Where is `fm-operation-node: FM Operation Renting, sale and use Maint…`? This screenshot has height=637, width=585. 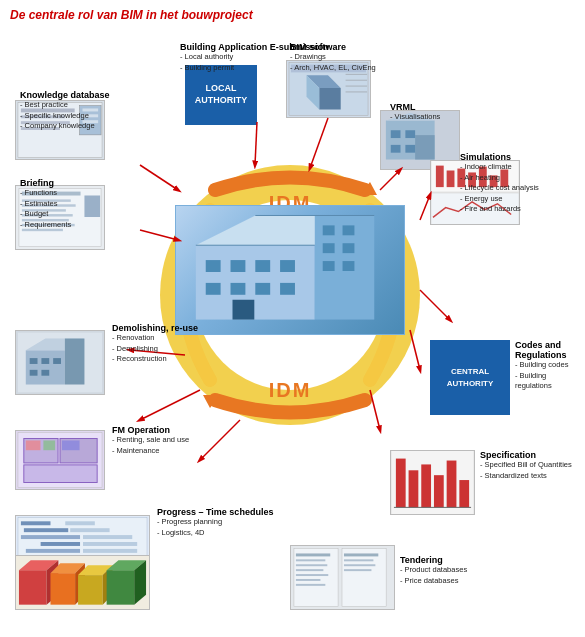 fm-operation-node: FM Operation Renting, sale and use Maint… is located at coordinates (150, 440).